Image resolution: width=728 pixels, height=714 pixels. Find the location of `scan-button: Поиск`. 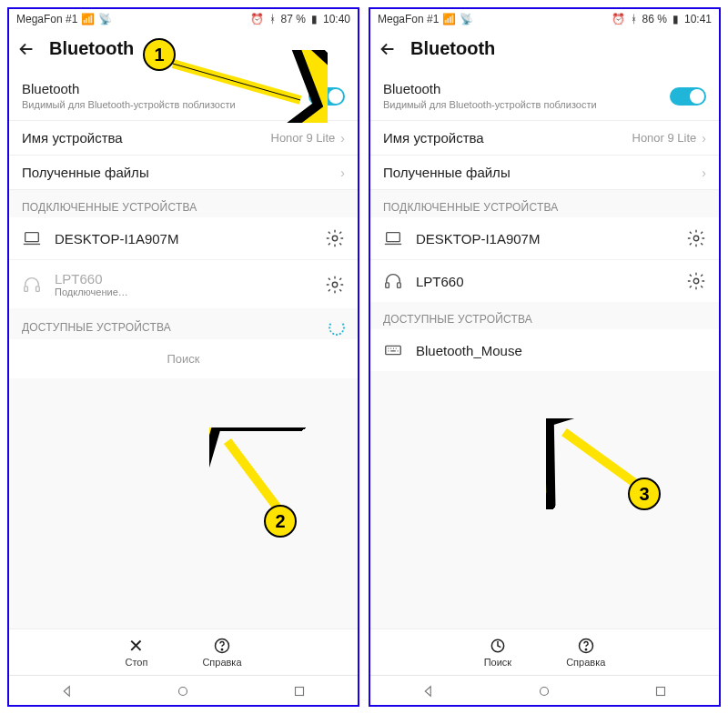

scan-button: Поиск is located at coordinates (498, 652).